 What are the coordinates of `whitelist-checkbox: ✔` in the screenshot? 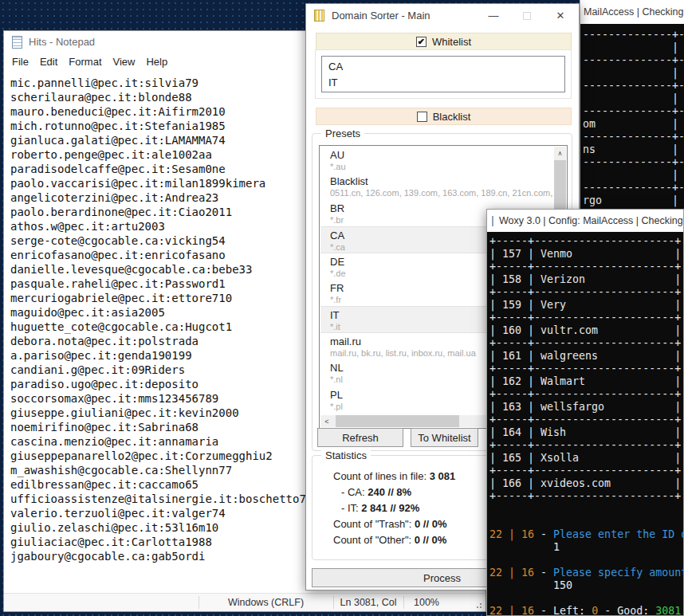 It's located at (421, 41).